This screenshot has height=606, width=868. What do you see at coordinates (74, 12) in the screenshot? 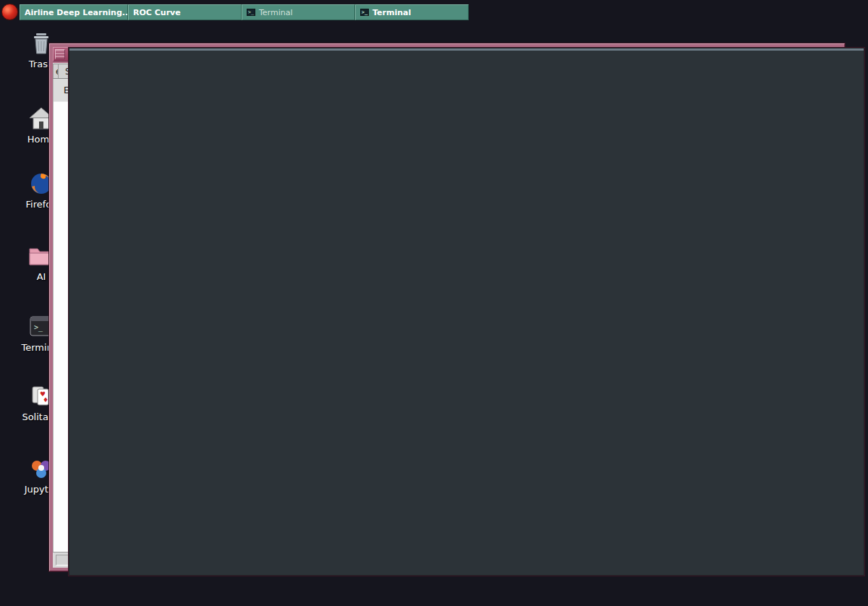
I see `taskbar-item-airline-app: Airline Deep Learning...` at bounding box center [74, 12].